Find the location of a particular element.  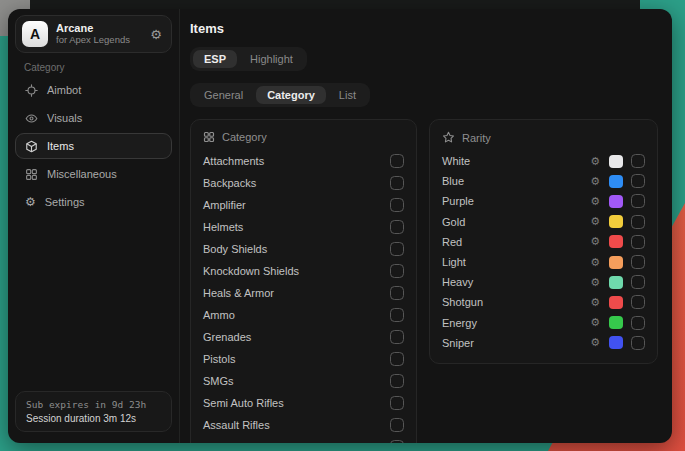

sidebar-item-aimbot: Aimbot is located at coordinates (94, 90).